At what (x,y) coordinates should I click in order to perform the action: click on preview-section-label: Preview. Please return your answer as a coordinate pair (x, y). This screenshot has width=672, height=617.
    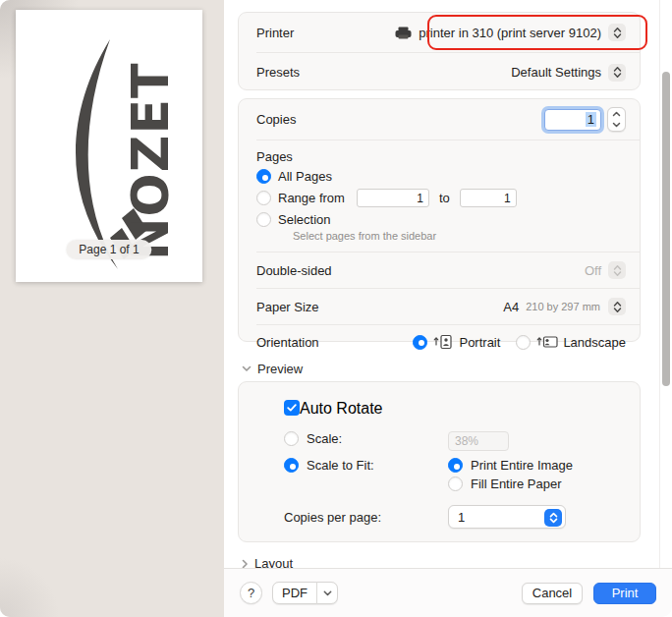
    Looking at the image, I should click on (280, 369).